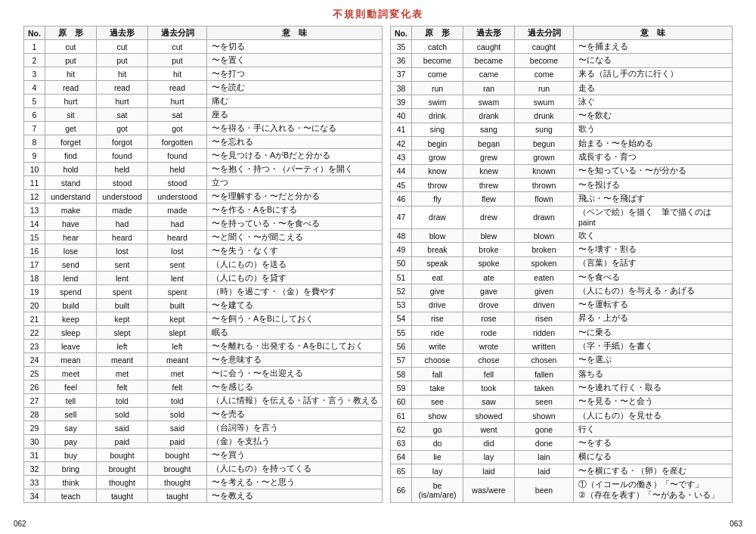 This screenshot has height=534, width=756. What do you see at coordinates (401, 277) in the screenshot?
I see `right-cell-no: 51` at bounding box center [401, 277].